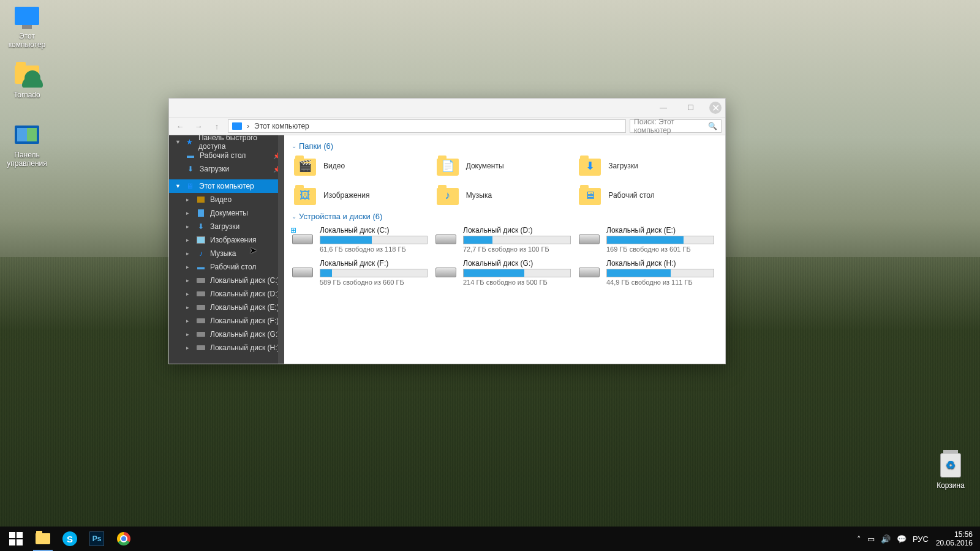 The height and width of the screenshot is (551, 980). What do you see at coordinates (690, 108) in the screenshot?
I see `maximize-button: ☐` at bounding box center [690, 108].